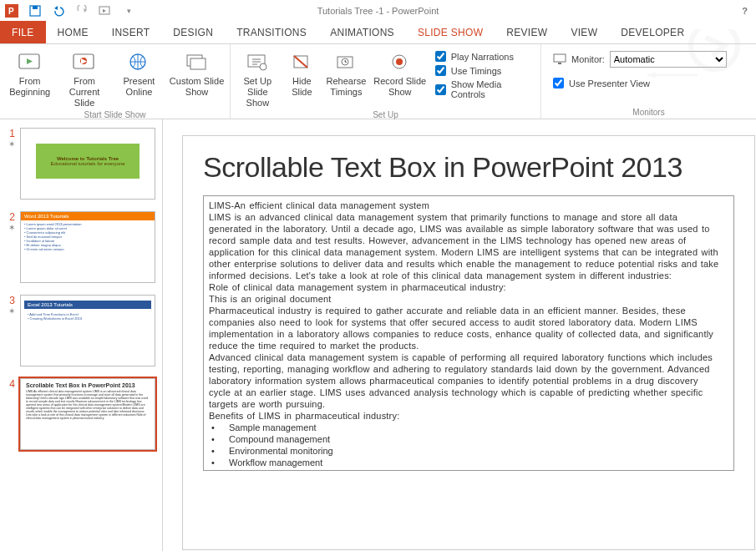  Describe the element at coordinates (346, 63) in the screenshot. I see `rehearse-icon` at that location.